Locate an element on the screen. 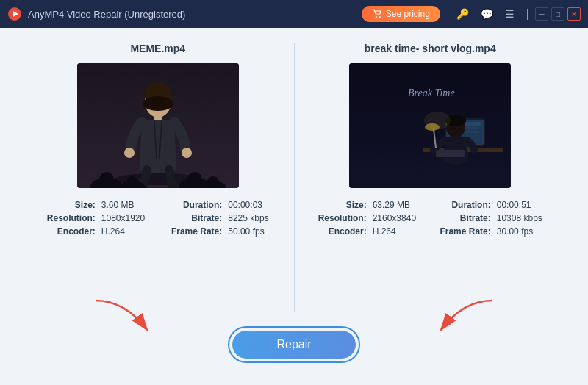  chat-icon: 💬 is located at coordinates (487, 14).